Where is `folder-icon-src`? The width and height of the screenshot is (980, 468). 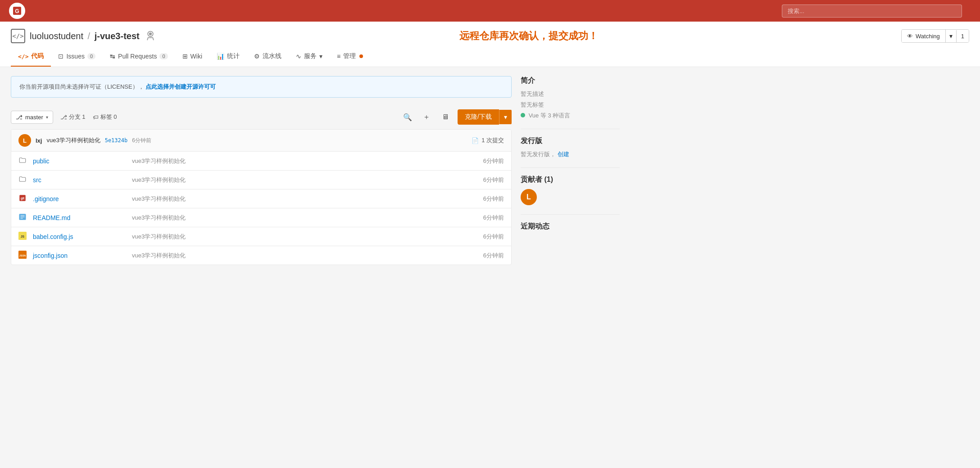 folder-icon-src is located at coordinates (26, 180).